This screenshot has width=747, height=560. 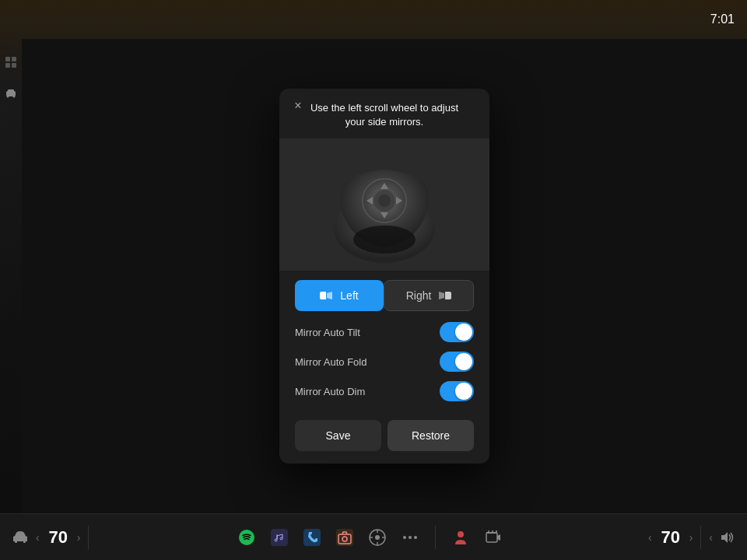 What do you see at coordinates (279, 537) in the screenshot?
I see `music-icon` at bounding box center [279, 537].